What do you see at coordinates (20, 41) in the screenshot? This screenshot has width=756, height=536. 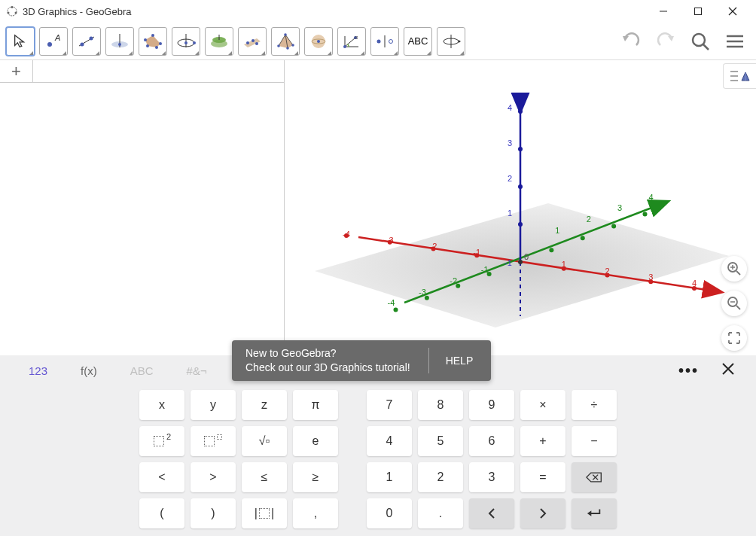 I see `move-tool-button` at bounding box center [20, 41].